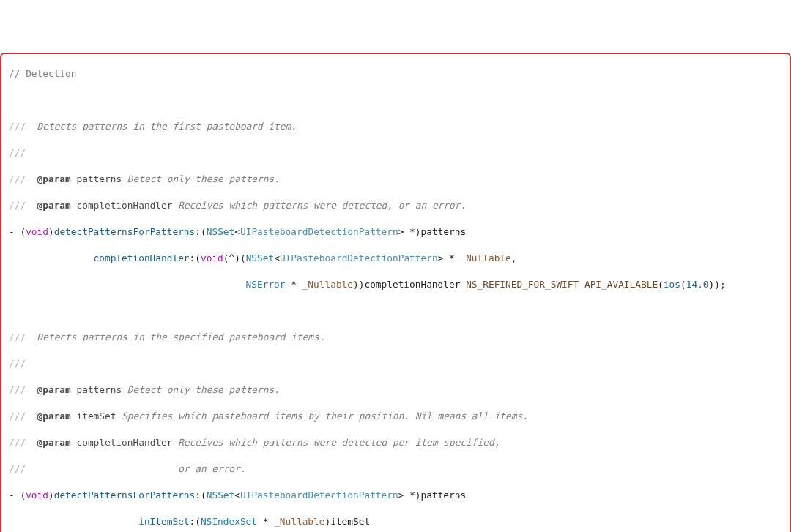 The width and height of the screenshot is (791, 532). What do you see at coordinates (396, 522) in the screenshot?
I see `code-line: inItemSet:(NSIndexSet * _Nullable)itemSe…` at bounding box center [396, 522].